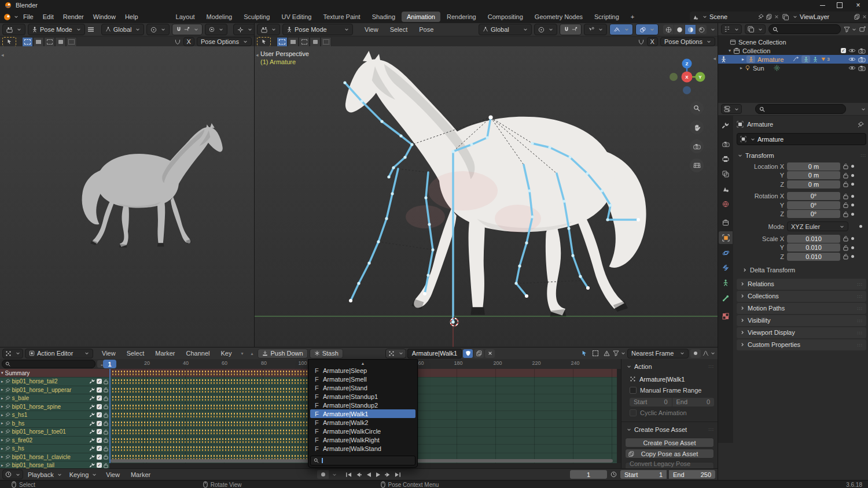 The width and height of the screenshot is (868, 488). What do you see at coordinates (687, 42) in the screenshot?
I see `pose-options-dropdown: Pose Options` at bounding box center [687, 42].